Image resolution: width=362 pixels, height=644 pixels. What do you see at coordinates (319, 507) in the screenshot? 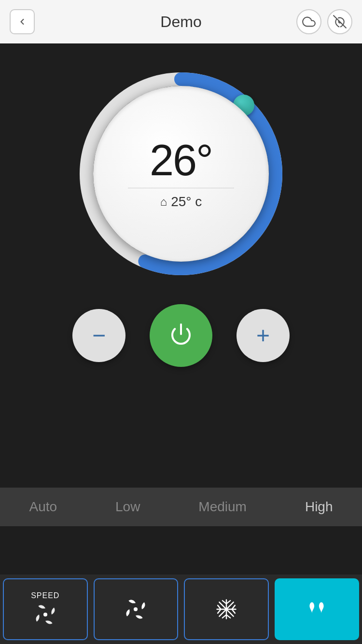
I see `tab-high: High` at bounding box center [319, 507].